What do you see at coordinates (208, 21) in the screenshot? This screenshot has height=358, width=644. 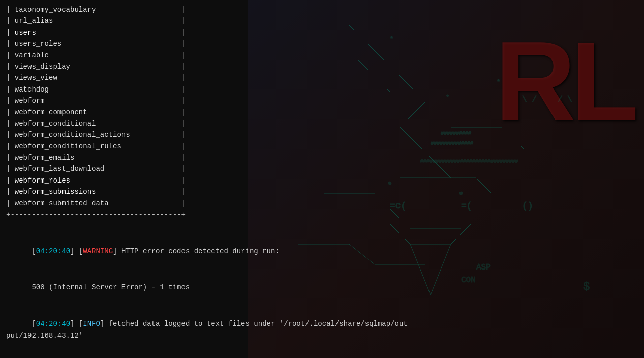 I see `table-row: | url_alias |` at bounding box center [208, 21].